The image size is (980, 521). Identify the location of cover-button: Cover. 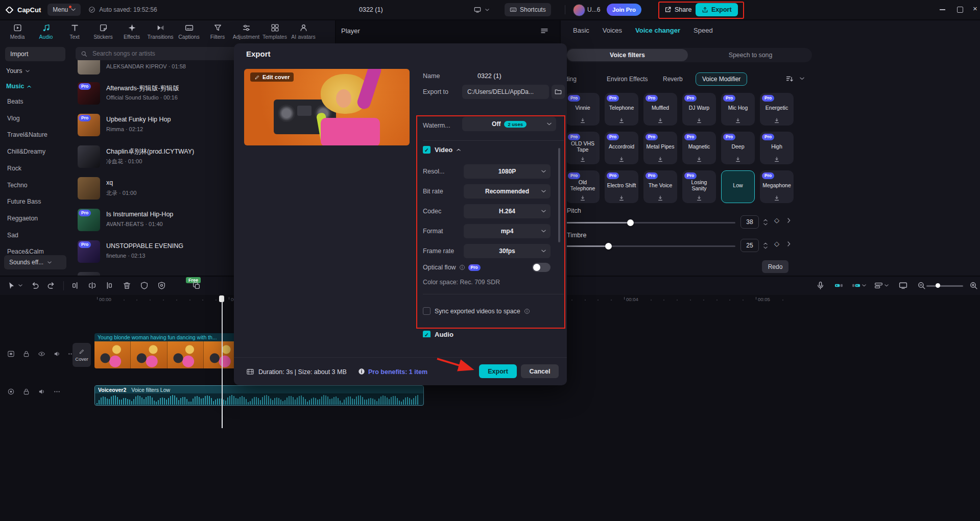
(82, 355).